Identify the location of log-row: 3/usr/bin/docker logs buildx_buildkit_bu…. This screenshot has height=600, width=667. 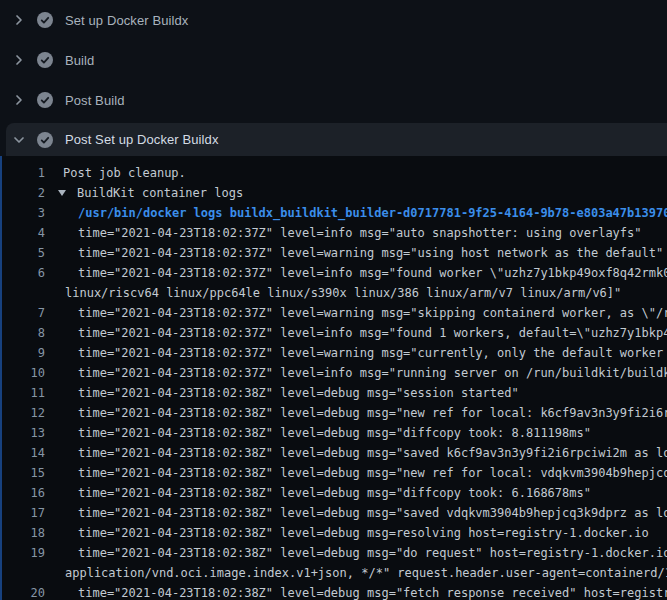
(334, 213).